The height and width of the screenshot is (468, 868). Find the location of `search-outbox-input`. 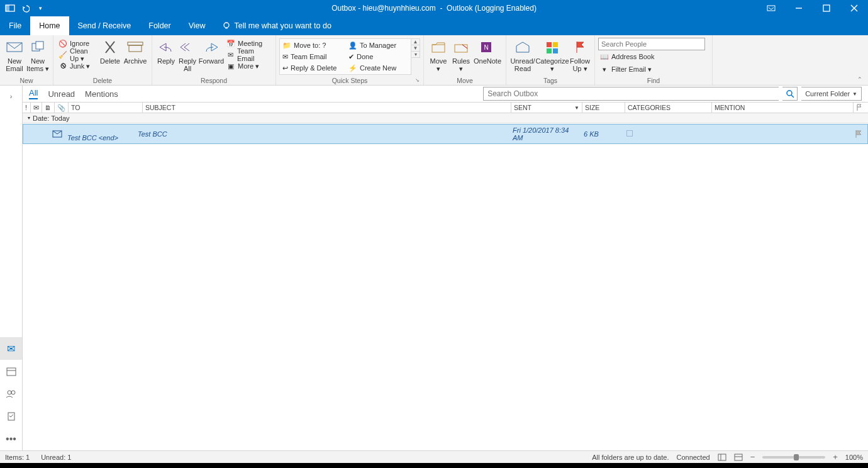

search-outbox-input is located at coordinates (631, 94).